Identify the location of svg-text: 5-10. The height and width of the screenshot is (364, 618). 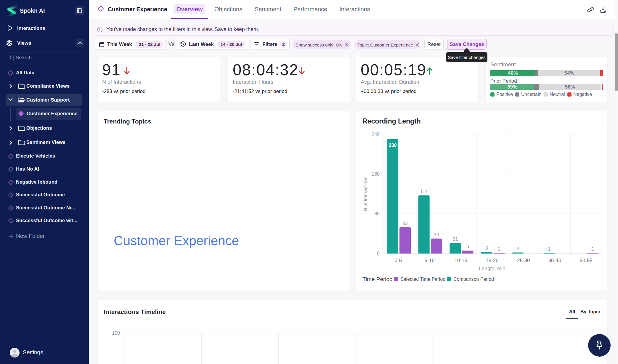
(430, 261).